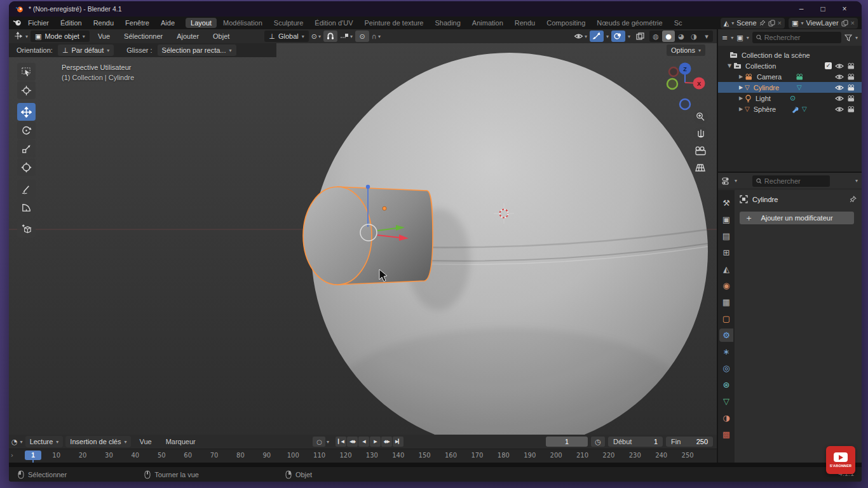  Describe the element at coordinates (267, 455) in the screenshot. I see `frame-tick: 90` at that location.